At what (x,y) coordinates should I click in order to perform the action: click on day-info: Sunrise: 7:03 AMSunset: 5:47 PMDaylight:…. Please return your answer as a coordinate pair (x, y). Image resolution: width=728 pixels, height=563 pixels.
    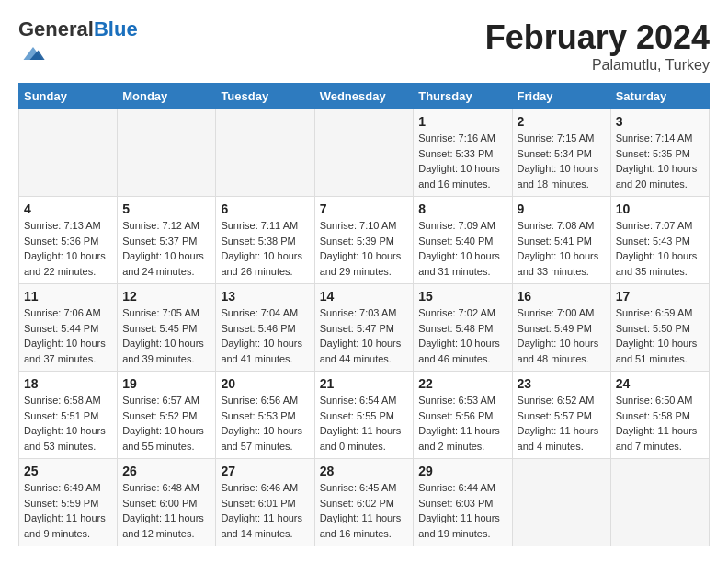
    Looking at the image, I should click on (364, 336).